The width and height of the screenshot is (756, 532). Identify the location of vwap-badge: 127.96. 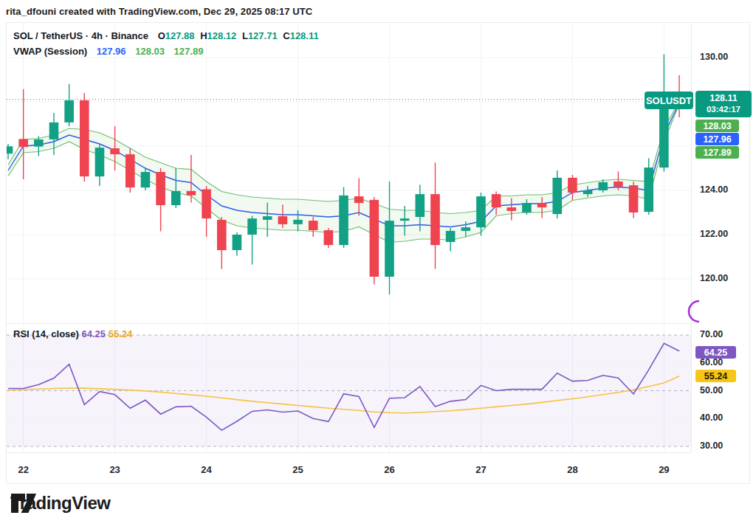
(718, 139).